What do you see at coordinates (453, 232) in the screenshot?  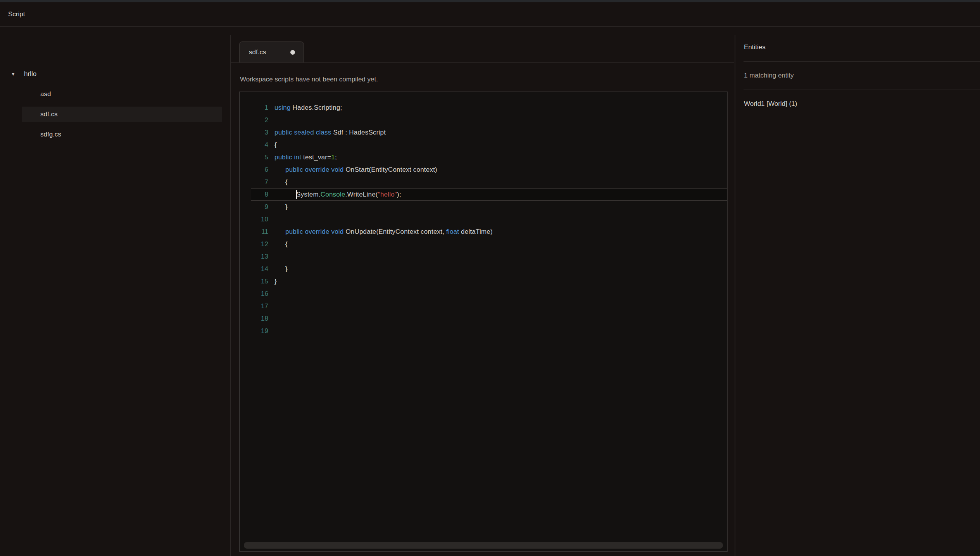 I see `token-kw: float` at bounding box center [453, 232].